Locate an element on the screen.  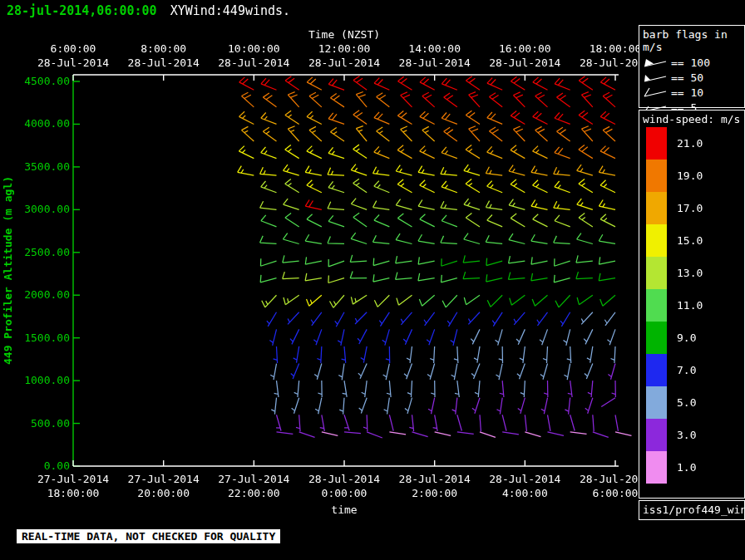
top-axis-title: Time (NZST) is located at coordinates (344, 35).